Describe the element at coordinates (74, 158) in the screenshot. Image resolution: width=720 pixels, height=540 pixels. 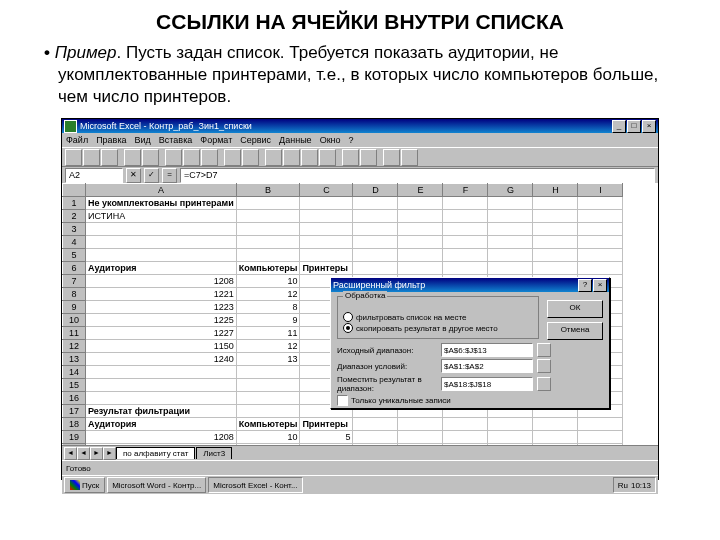
I see `new-icon` at that location.